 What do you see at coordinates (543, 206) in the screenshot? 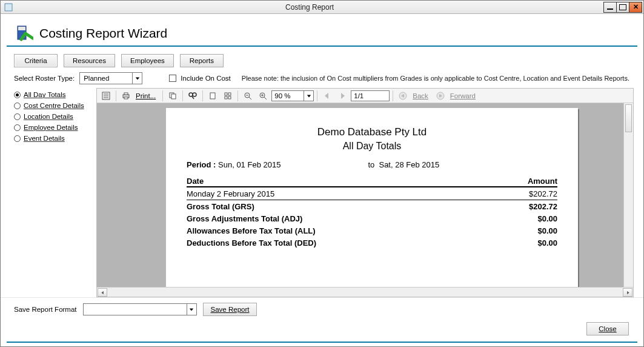
I see `row-amount: $202.72` at bounding box center [543, 206].